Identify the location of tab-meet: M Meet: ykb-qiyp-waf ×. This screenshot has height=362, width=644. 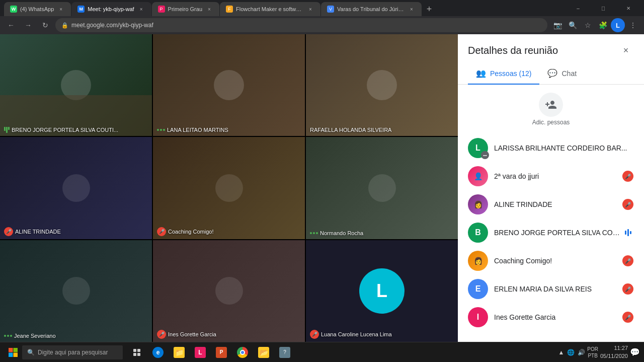
(111, 9).